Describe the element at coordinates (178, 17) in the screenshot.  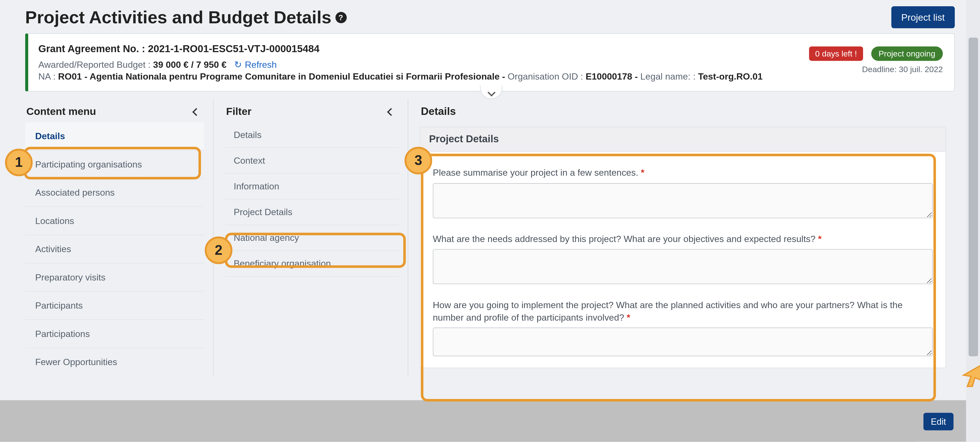
I see `page-title-text: Project Activities and Budget Details` at that location.